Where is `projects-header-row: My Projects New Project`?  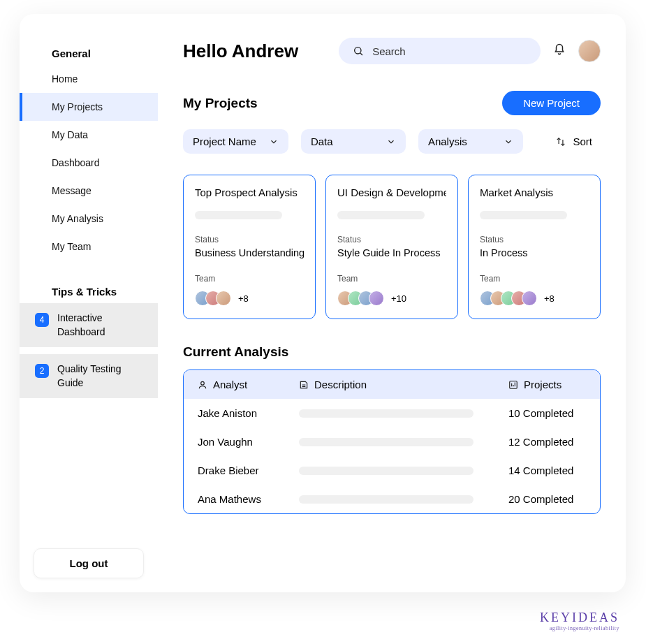
projects-header-row: My Projects New Project is located at coordinates (392, 103).